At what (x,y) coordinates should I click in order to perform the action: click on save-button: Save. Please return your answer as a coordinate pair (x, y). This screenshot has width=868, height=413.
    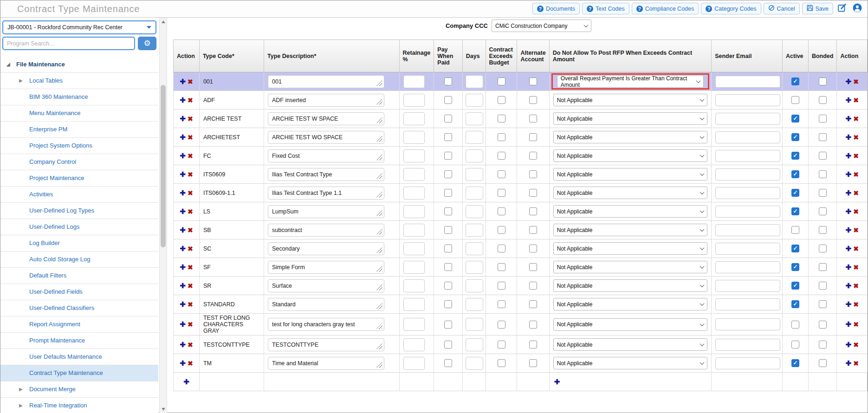
    Looking at the image, I should click on (818, 8).